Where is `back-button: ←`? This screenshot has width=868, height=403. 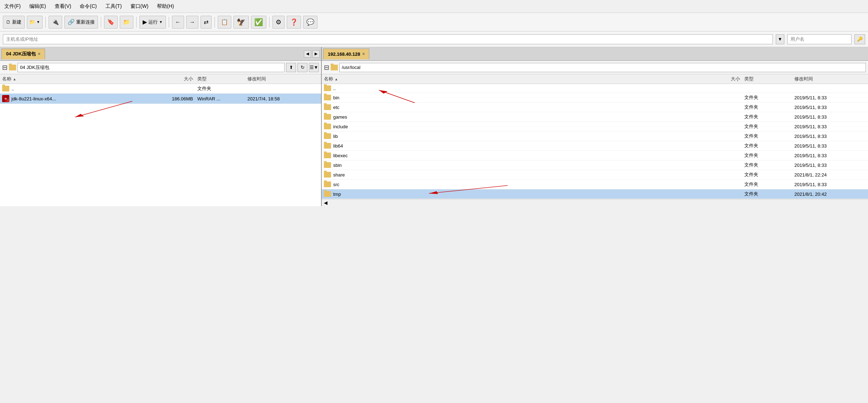
back-button: ← is located at coordinates (178, 22).